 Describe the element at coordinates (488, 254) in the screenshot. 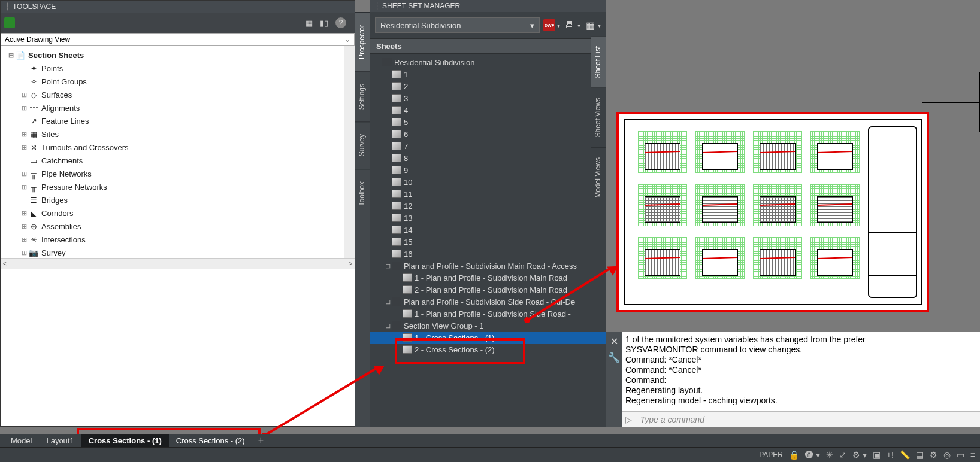

I see `sheet-item: 16` at that location.